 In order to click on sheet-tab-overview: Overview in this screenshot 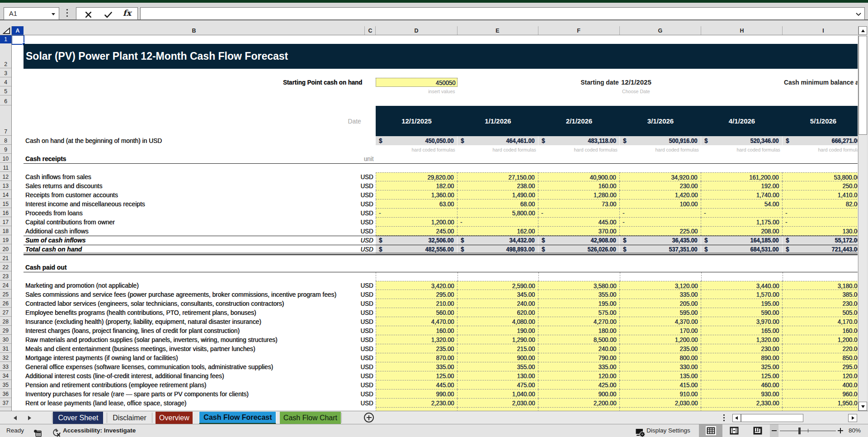, I will do `click(174, 418)`.